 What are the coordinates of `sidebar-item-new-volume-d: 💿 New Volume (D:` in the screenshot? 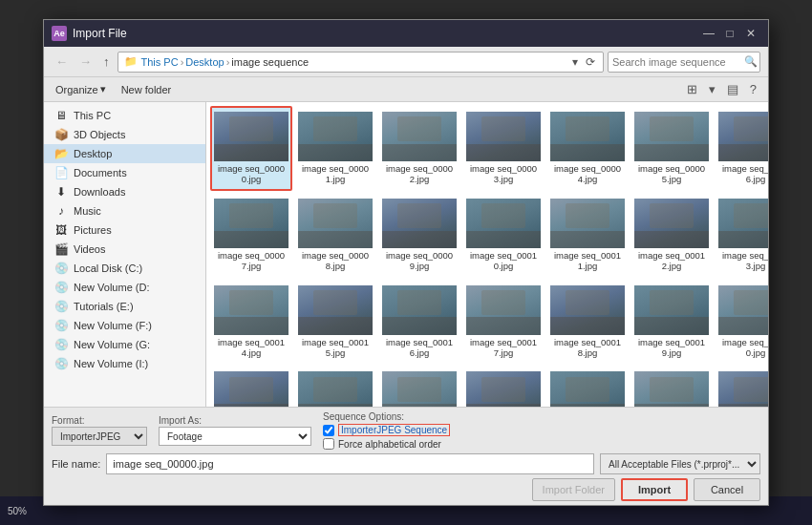 It's located at (124, 287).